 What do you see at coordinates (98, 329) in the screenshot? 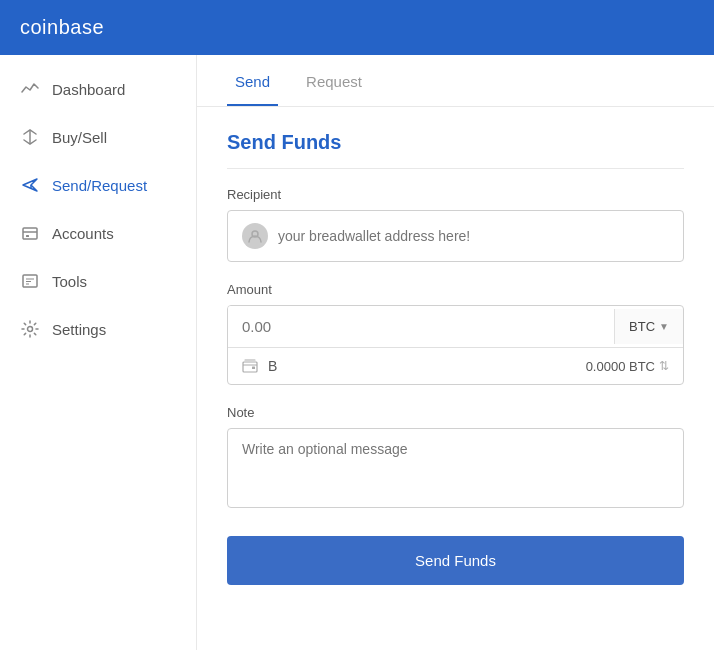
I see `sidebar-item-settings: Settings` at bounding box center [98, 329].